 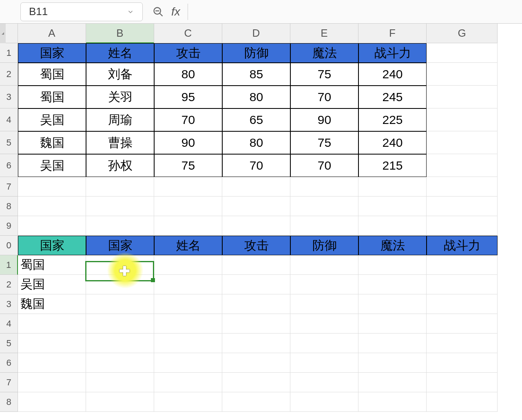 I want to click on col-header-C: C, so click(x=188, y=33).